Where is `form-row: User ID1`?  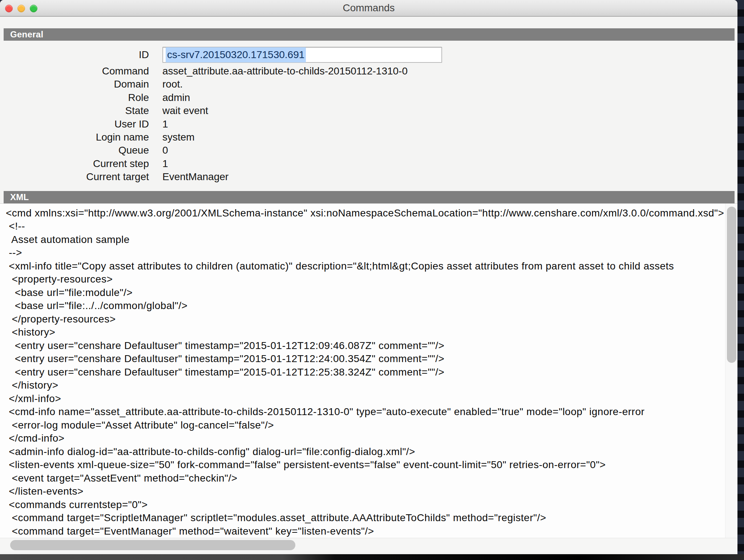 form-row: User ID1 is located at coordinates (369, 124).